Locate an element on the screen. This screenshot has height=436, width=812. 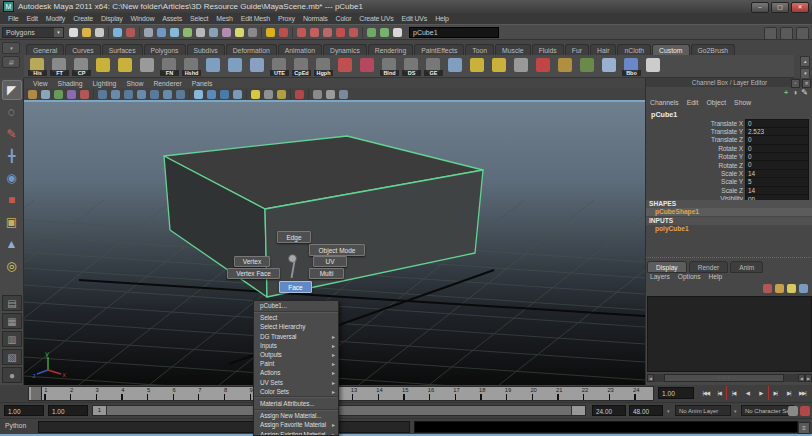
range-end-handle is located at coordinates (578, 410).